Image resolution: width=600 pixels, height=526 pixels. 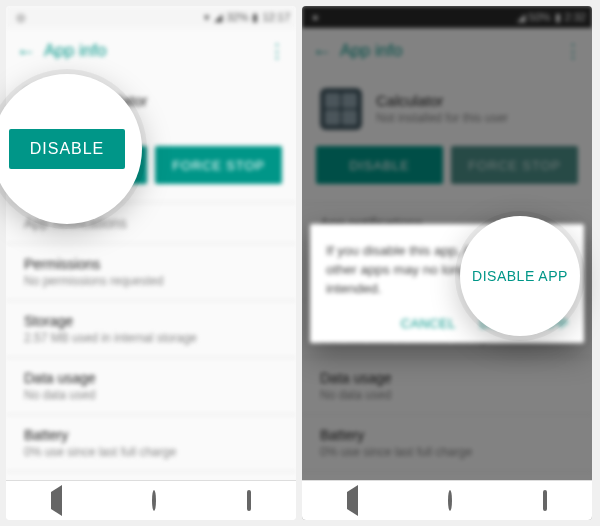 What do you see at coordinates (151, 222) in the screenshot?
I see `section-app-notifications: App notifications` at bounding box center [151, 222].